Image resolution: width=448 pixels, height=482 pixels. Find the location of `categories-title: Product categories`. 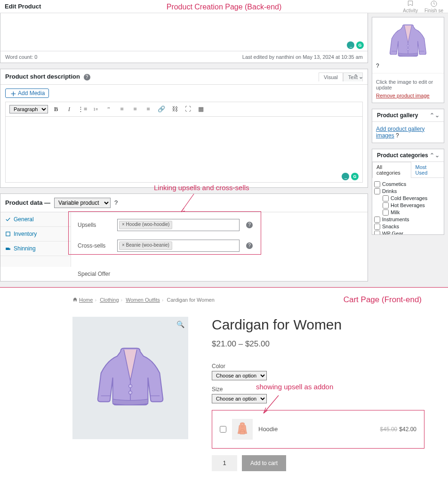

categories-title: Product categories is located at coordinates (403, 155).